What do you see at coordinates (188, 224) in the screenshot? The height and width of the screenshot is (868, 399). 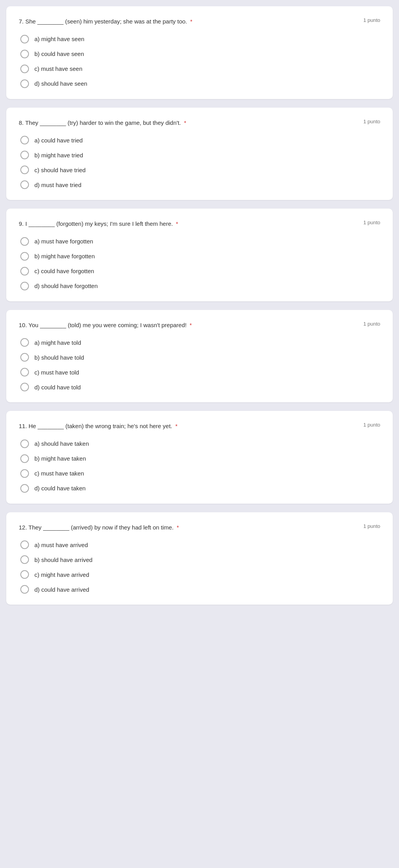 I see `question-text-wrap-q9: 9. I ________ (forgotten) my keys; I'm s…` at bounding box center [188, 224].